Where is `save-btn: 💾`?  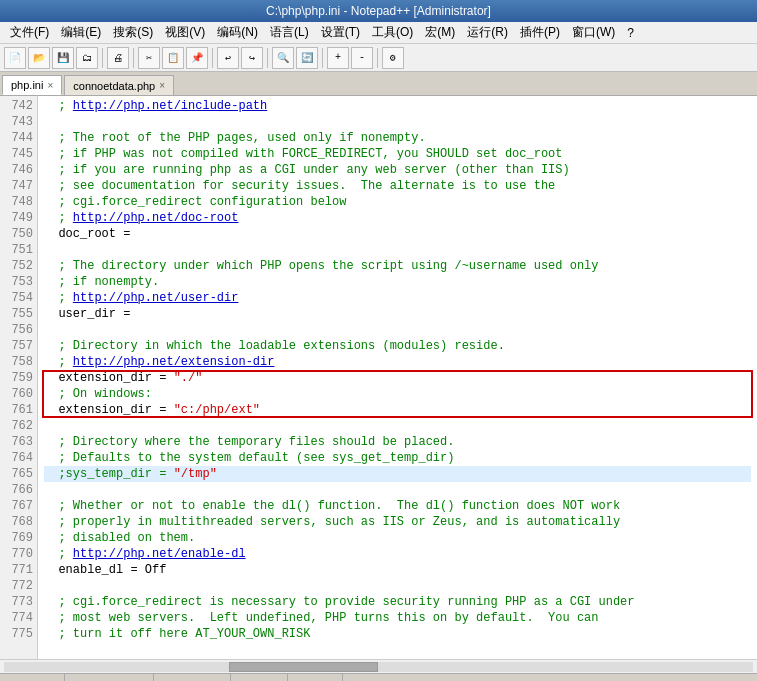
save-btn: 💾 is located at coordinates (63, 58).